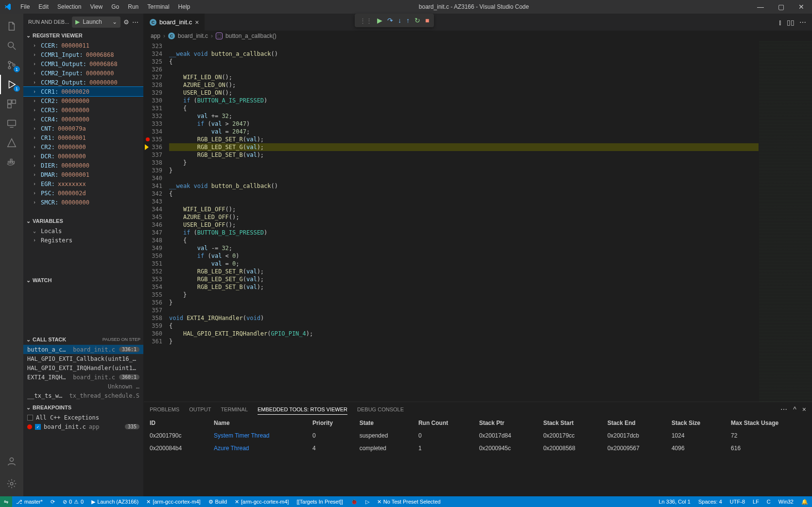  What do you see at coordinates (443, 423) in the screenshot?
I see `table-header: Run Count` at bounding box center [443, 423].